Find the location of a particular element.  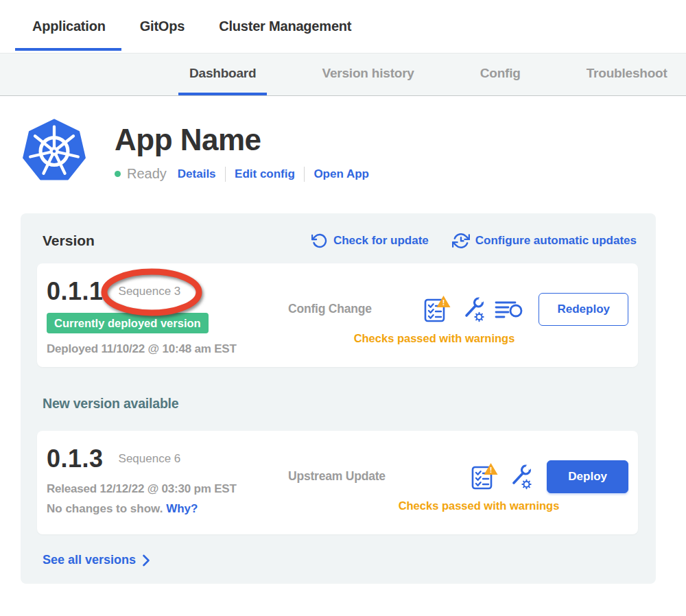

subnav-tab-dashboard: Dashboard is located at coordinates (222, 74).